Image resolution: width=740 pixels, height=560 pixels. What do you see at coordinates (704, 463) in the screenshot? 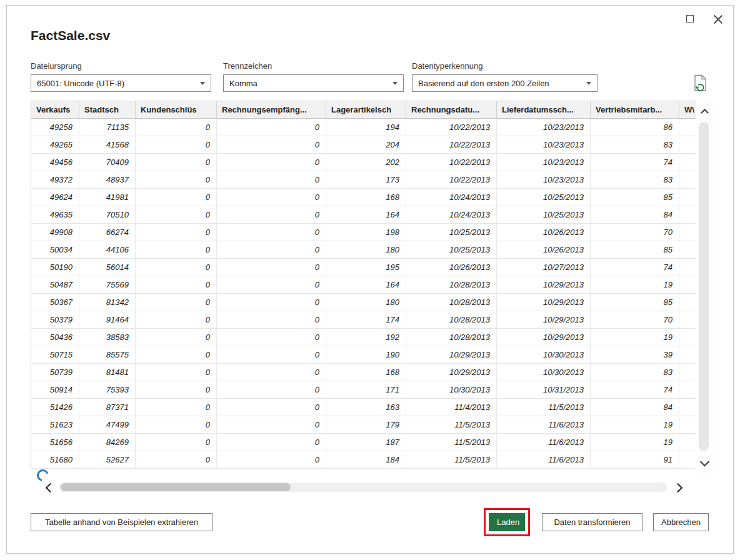
I see `scroll-down-button` at bounding box center [704, 463].